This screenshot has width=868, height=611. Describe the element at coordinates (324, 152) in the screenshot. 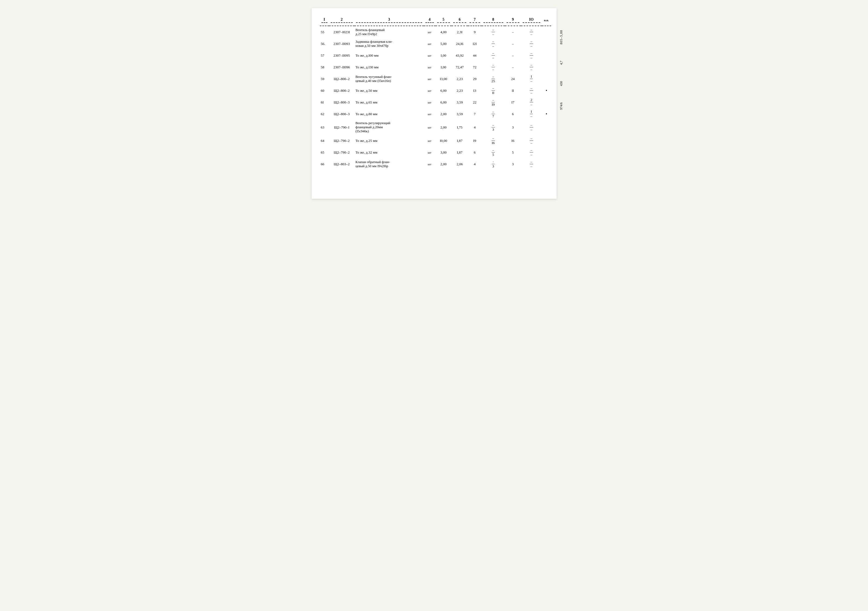

I see `row-num: 65` at that location.